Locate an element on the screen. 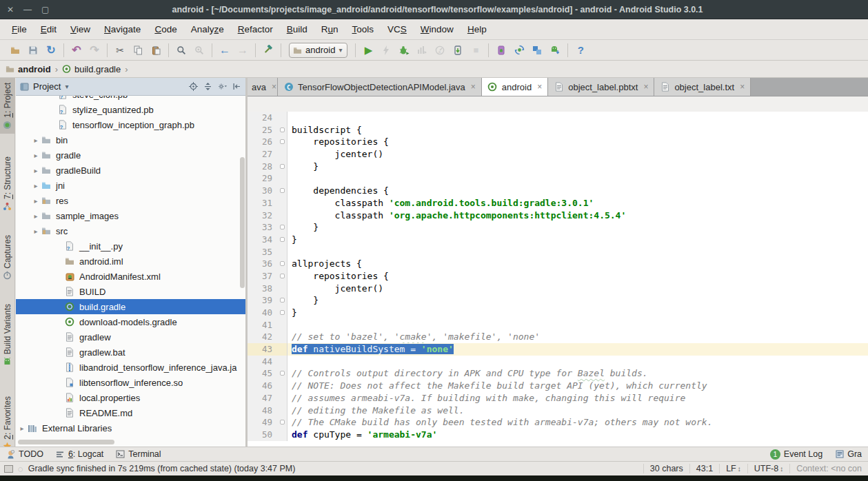 This screenshot has width=868, height=481. line-number: 26 is located at coordinates (263, 142).